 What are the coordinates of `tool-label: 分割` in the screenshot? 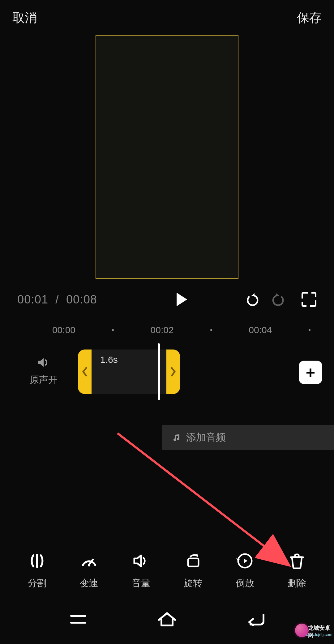 It's located at (37, 583).